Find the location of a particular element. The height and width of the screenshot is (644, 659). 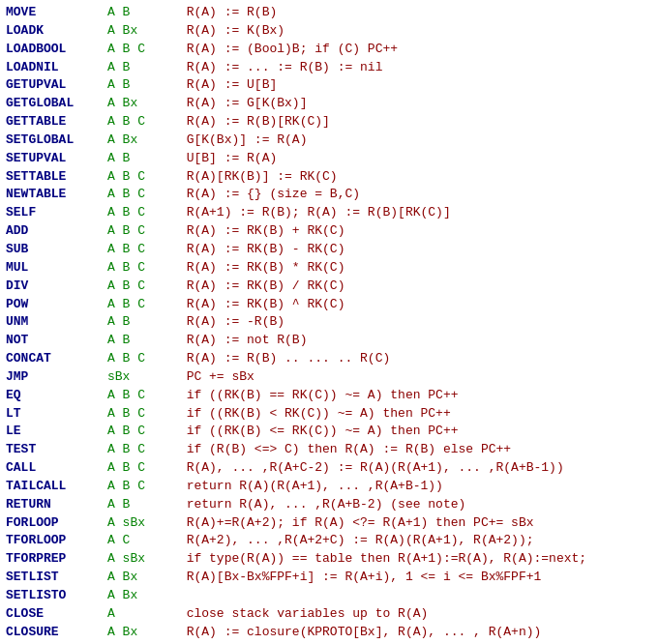

instruction-desc: R(A) := not R(B) is located at coordinates (420, 340).